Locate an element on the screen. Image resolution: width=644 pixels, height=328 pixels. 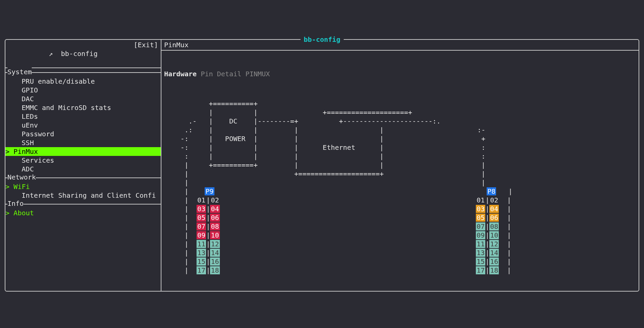
sidebar-item-gpio: GPIO is located at coordinates (83, 90).